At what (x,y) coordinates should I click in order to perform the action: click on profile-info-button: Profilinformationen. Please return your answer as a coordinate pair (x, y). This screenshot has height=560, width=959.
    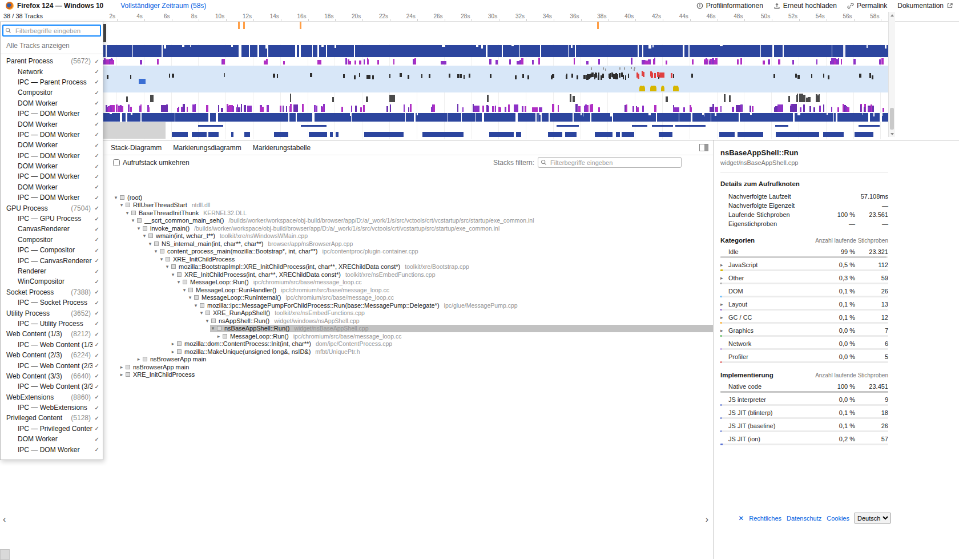
    Looking at the image, I should click on (730, 6).